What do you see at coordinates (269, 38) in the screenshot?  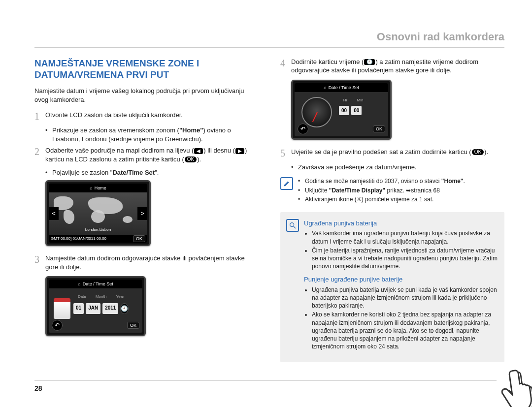 I see `page-header: Osnovni rad kamkordera` at bounding box center [269, 38].